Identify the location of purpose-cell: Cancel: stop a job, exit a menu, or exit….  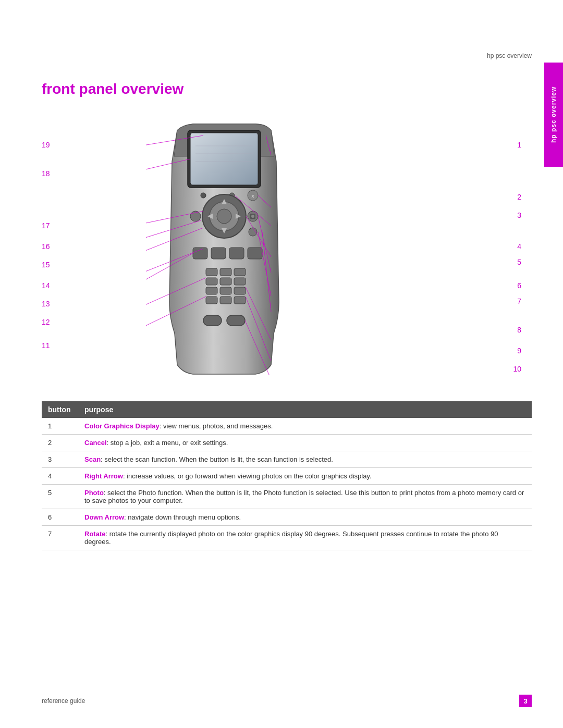
(305, 443).